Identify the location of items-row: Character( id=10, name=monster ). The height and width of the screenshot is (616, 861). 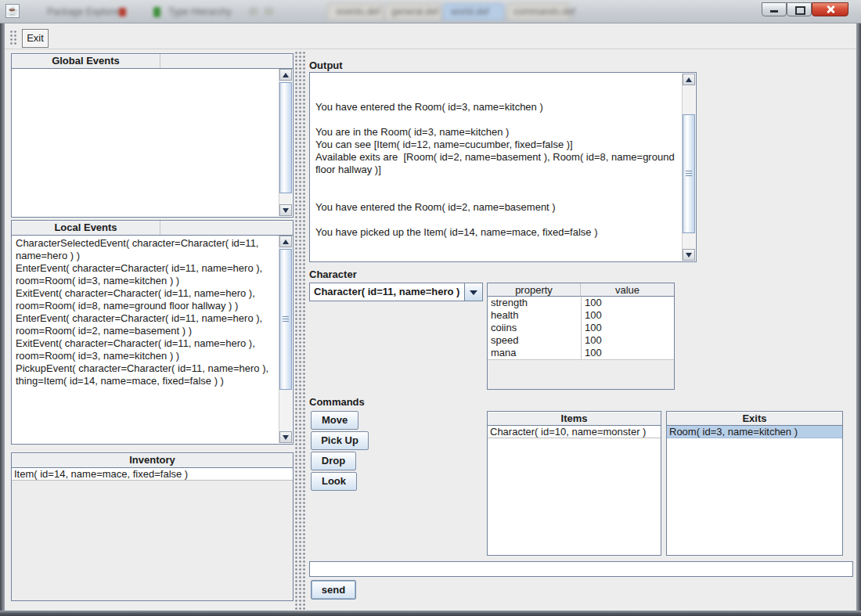
(575, 432).